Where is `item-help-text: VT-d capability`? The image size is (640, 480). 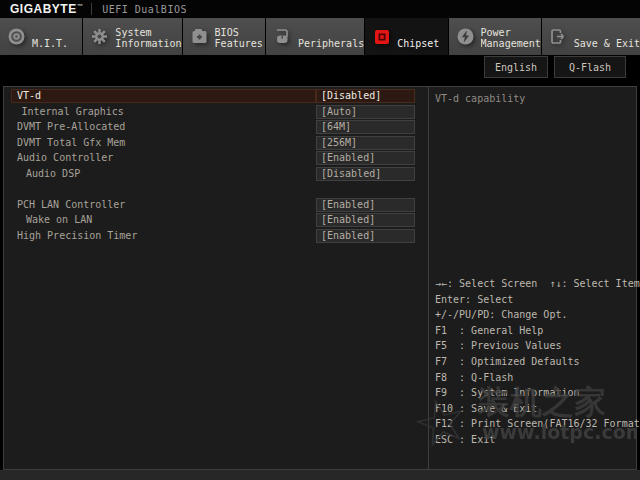
item-help-text: VT-d capability is located at coordinates (480, 98).